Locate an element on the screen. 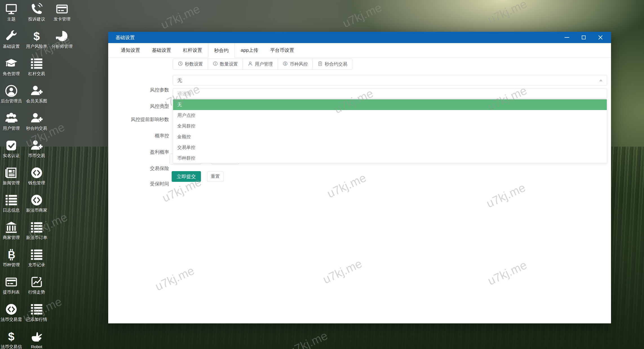 The width and height of the screenshot is (644, 349). window-titlebar: 基础设置 is located at coordinates (360, 37).